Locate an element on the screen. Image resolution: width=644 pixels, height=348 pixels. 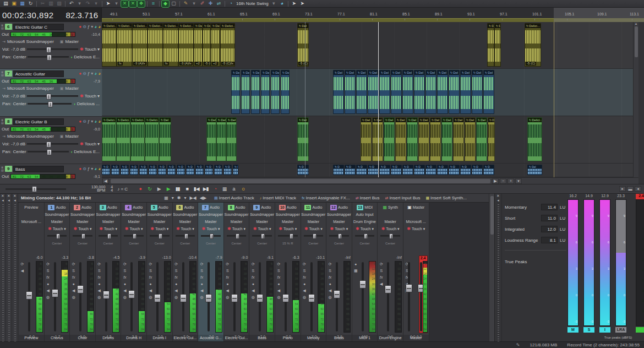
zoom-out-button: − is located at coordinates (503, 181).